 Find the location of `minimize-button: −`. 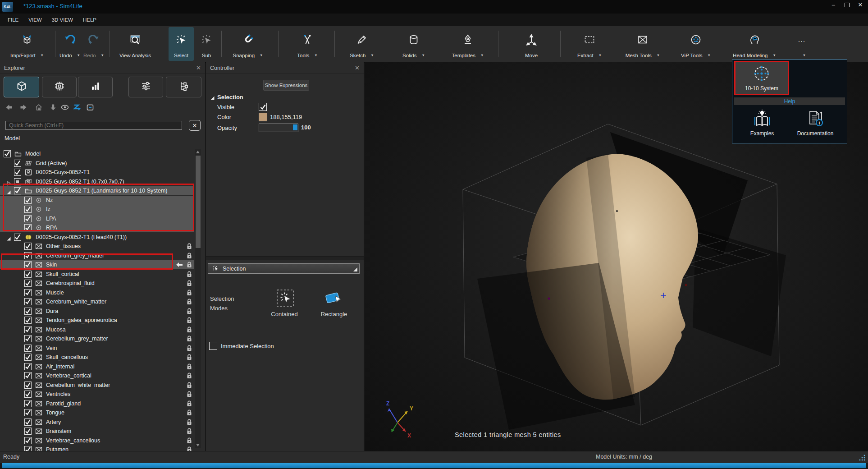

minimize-button: − is located at coordinates (833, 5).